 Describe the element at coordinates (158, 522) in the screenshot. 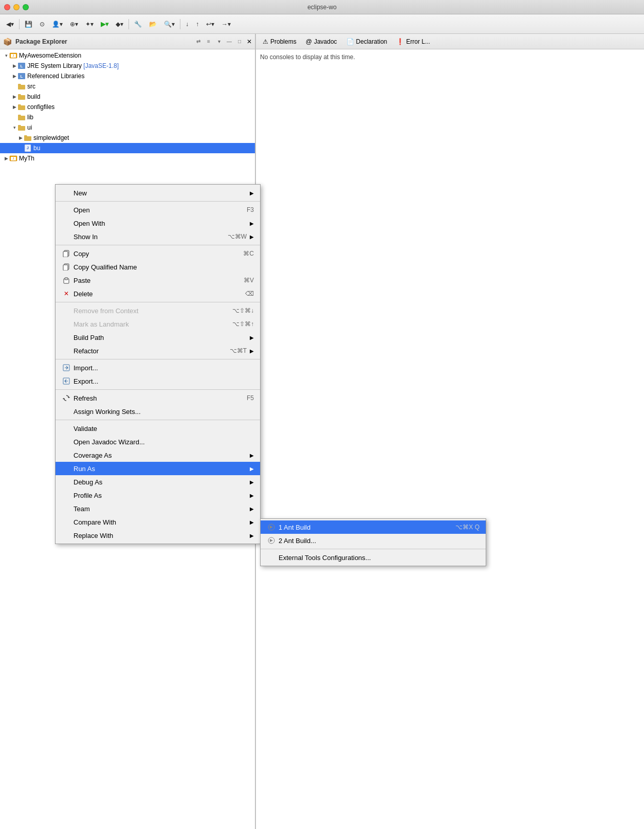

I see `menu-item-compare-with: Compare With ▶` at that location.